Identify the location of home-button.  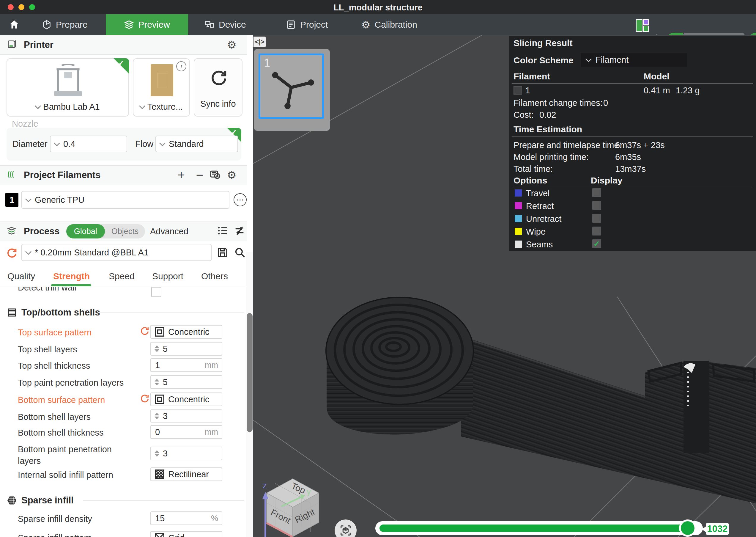
(14, 24).